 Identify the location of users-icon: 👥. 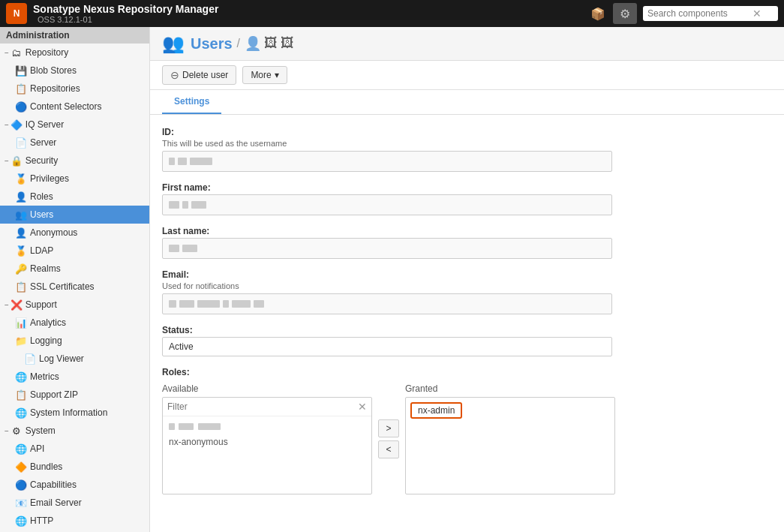
(21, 215).